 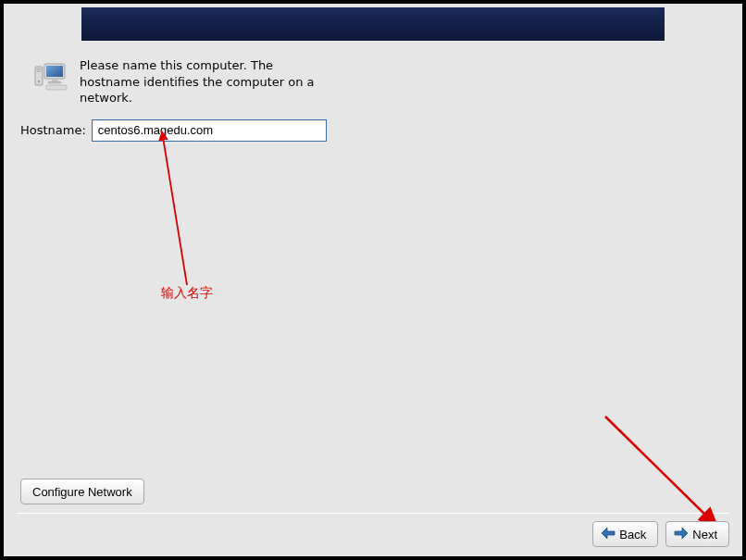 What do you see at coordinates (170, 211) in the screenshot?
I see `annotation-arrow-input` at bounding box center [170, 211].